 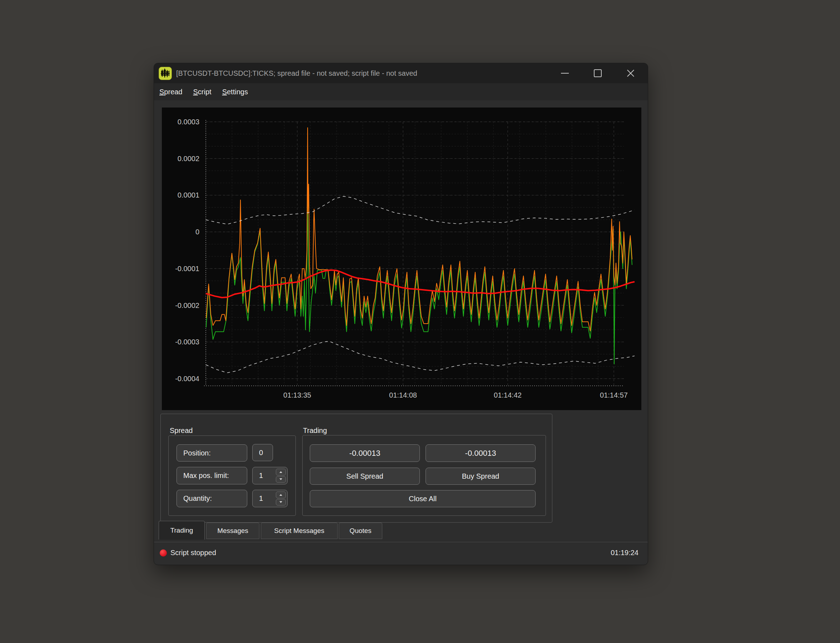 What do you see at coordinates (365, 476) in the screenshot?
I see `sell-spread-button: Sell Spread` at bounding box center [365, 476].